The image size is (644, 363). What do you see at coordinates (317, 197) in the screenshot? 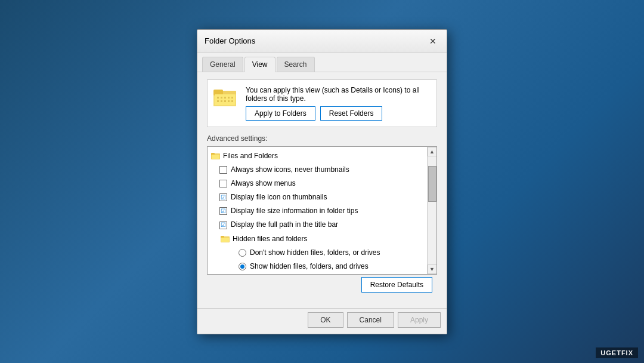
I see `list-item: ☑ Display file icon on thumbnails` at bounding box center [317, 197].